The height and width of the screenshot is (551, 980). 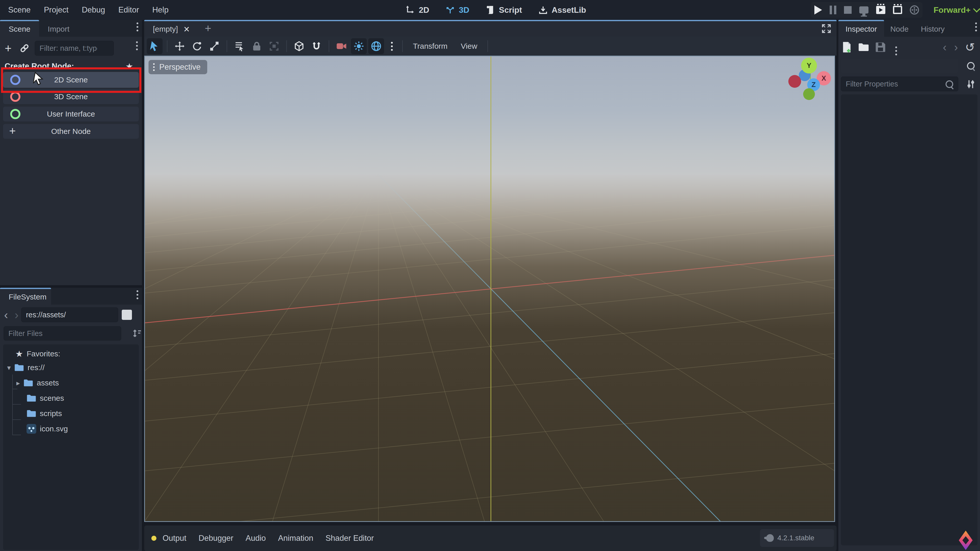 I want to click on tree-item-icon-svg: icon.svg, so click(x=47, y=429).